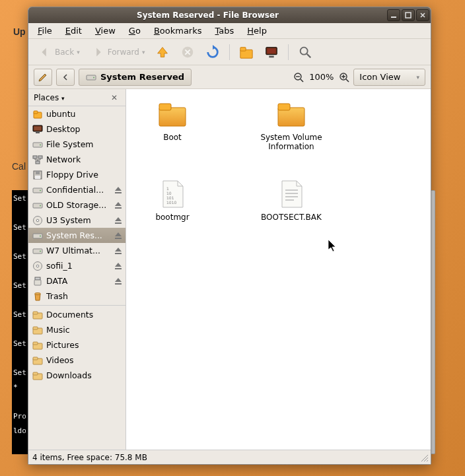  What do you see at coordinates (77, 190) in the screenshot?
I see `sidebar-item-confidential-: Confidential...` at bounding box center [77, 190].